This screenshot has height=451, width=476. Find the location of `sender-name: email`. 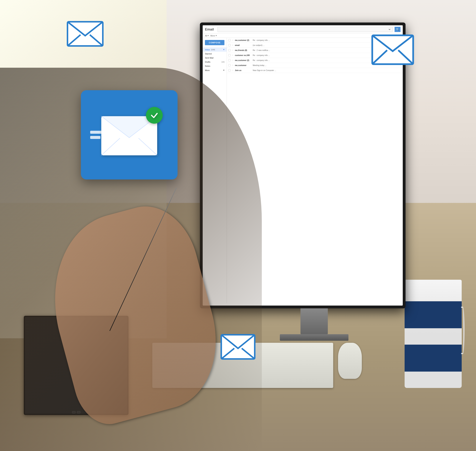

sender-name: email is located at coordinates (243, 45).